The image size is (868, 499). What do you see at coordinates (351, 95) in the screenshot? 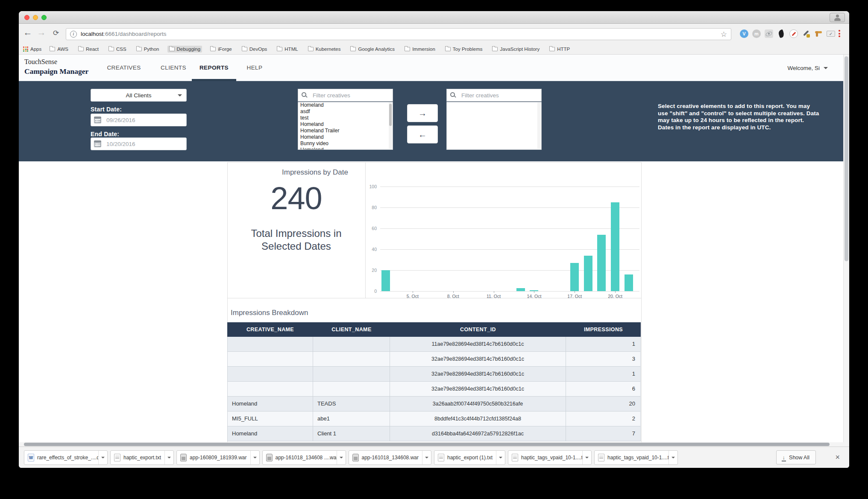
I see `available-creatives-filter-input` at bounding box center [351, 95].